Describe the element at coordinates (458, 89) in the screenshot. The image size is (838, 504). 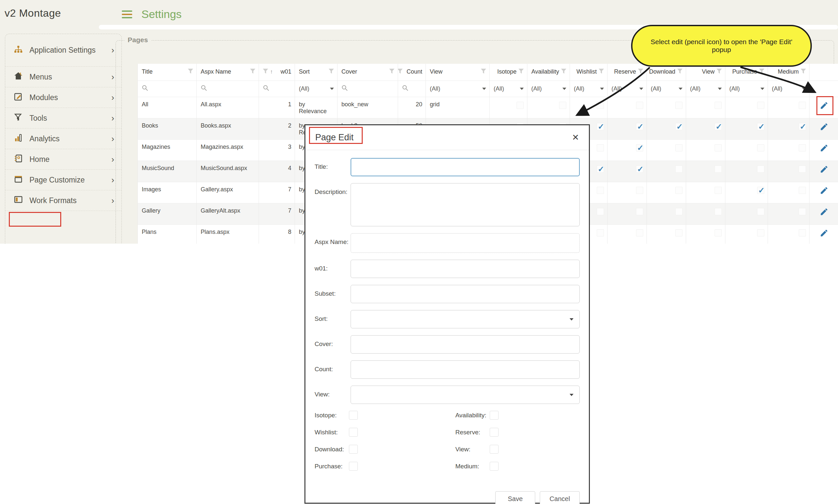
I see `filter-cell-view: (All)` at that location.